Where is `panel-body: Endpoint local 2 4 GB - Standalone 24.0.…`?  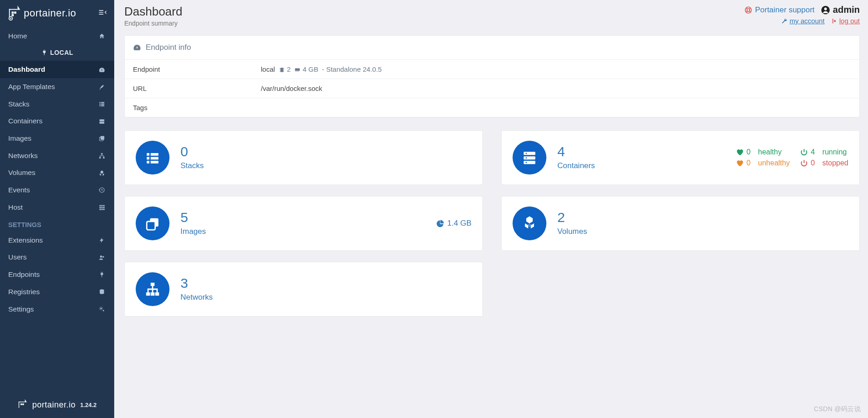
panel-body: Endpoint local 2 4 GB - Standalone 24.0.… is located at coordinates (492, 89).